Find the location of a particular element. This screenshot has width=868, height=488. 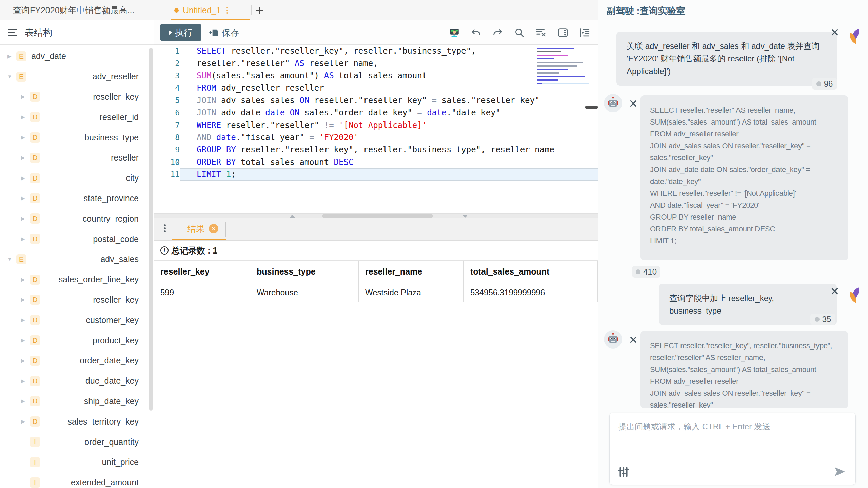

sidebar-scrollbar is located at coordinates (151, 229).